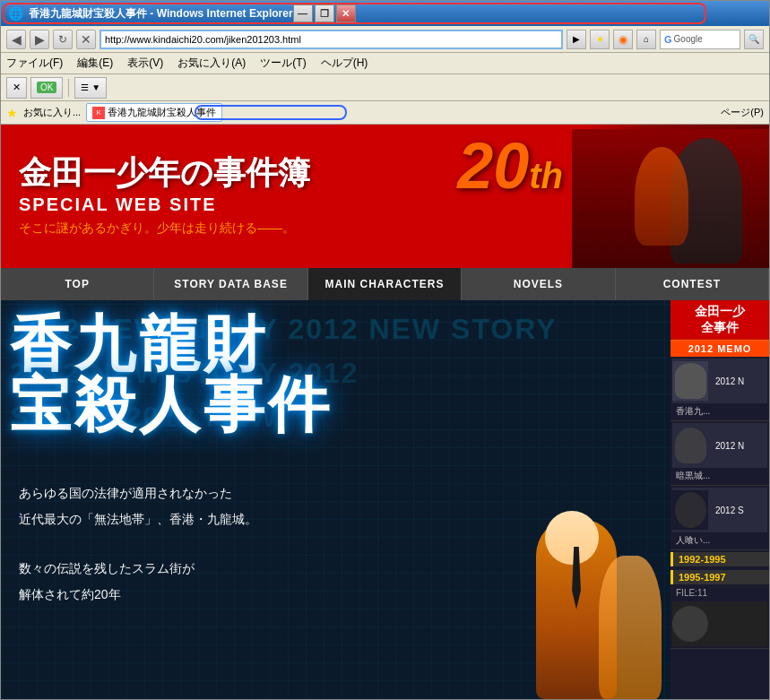 The width and height of the screenshot is (770, 700). Describe the element at coordinates (77, 284) in the screenshot. I see `nav-top: TOP` at that location.